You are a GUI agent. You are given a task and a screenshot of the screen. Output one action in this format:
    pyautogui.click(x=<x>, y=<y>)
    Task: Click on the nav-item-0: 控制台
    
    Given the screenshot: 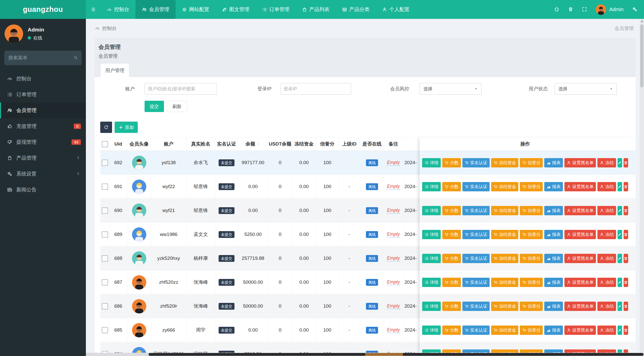 What is the action you would take?
    pyautogui.click(x=118, y=10)
    